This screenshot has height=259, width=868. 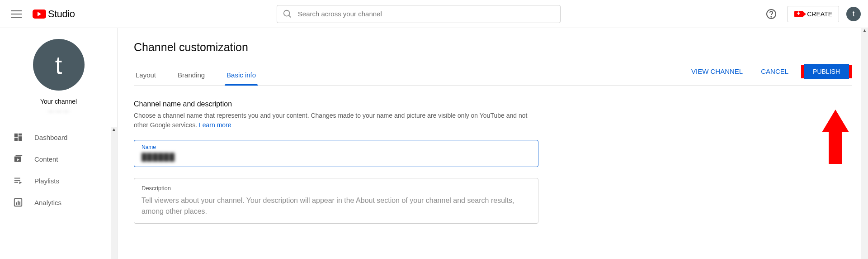 I want to click on search-box, so click(x=419, y=14).